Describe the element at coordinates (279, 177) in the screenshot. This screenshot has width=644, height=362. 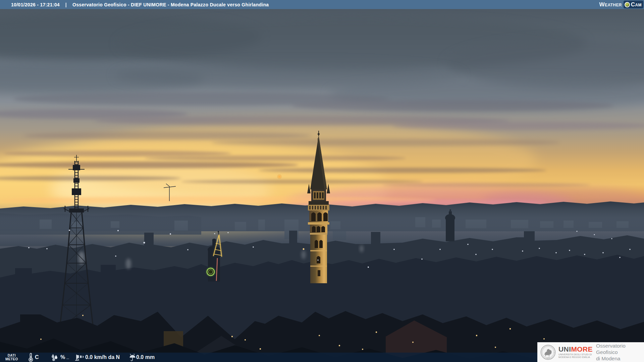
I see `crane-beacon-light` at that location.